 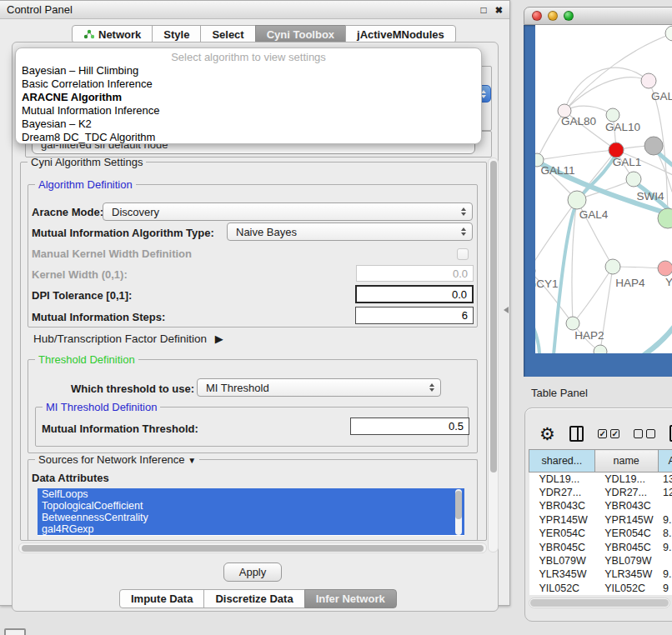 I want to click on table-horizontal-scrollbar, so click(x=599, y=603).